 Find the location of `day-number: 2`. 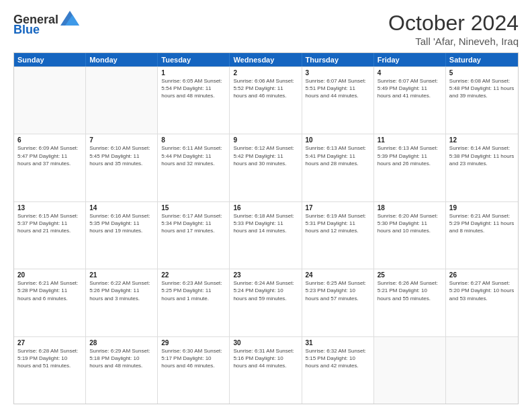

day-number: 2 is located at coordinates (265, 73).